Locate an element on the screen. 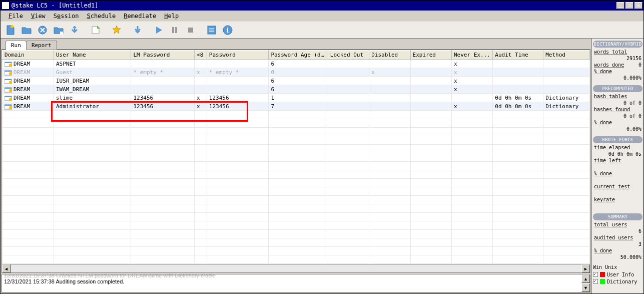 This screenshot has height=294, width=644. options-button is located at coordinates (212, 30).